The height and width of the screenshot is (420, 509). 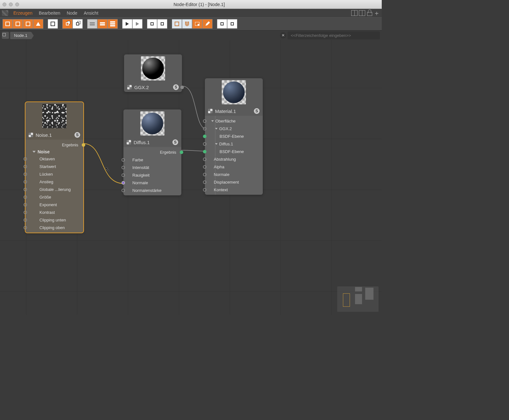 I want to click on port-diffus1, so click(x=205, y=144).